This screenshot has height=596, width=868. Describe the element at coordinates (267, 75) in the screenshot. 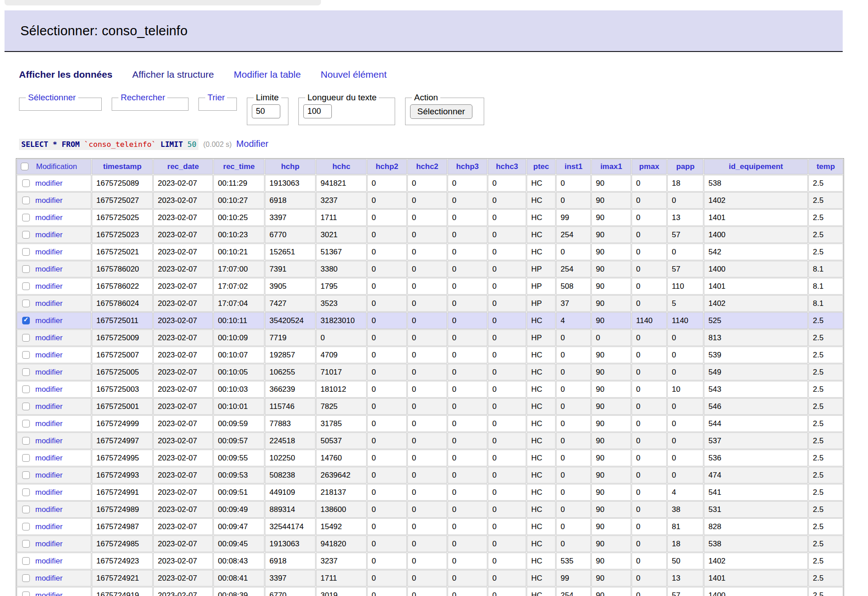

I see `tab-modifier-la-table: Modifier la table` at that location.